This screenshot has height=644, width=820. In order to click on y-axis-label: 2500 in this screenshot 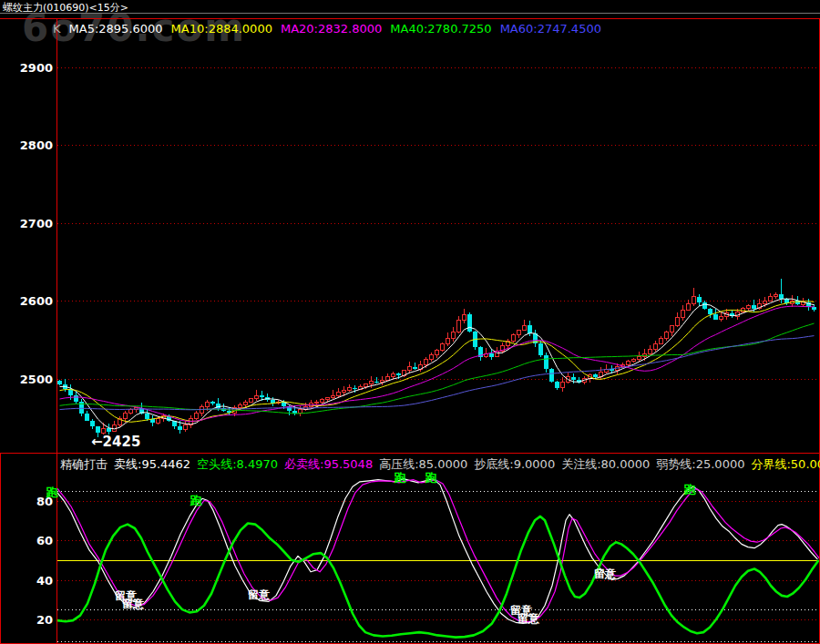, I will do `click(26, 379)`.